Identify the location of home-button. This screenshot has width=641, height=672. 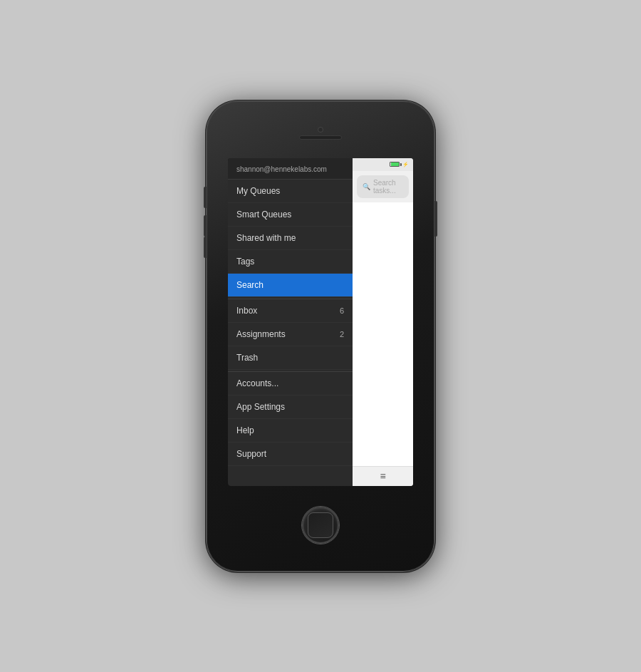
(320, 525).